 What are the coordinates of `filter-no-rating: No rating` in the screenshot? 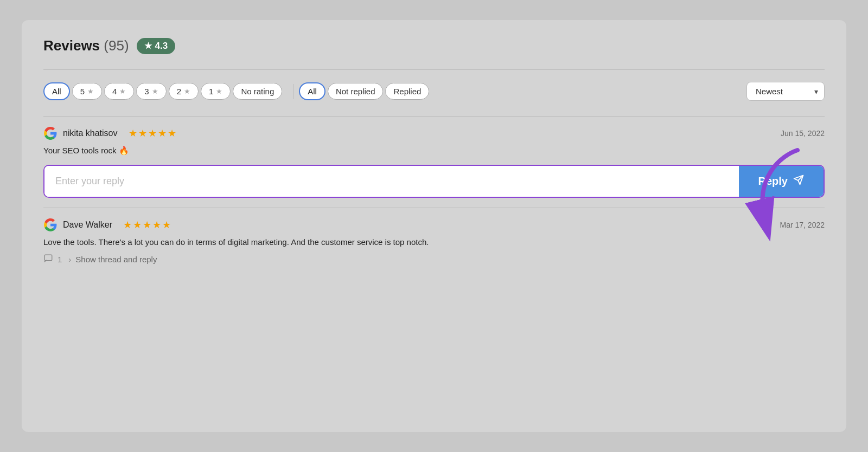 It's located at (257, 91).